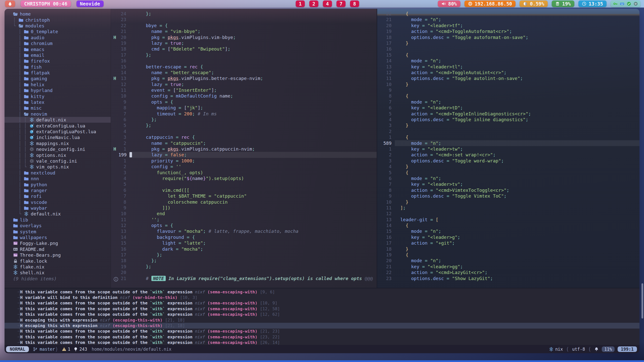 The width and height of the screenshot is (644, 362). Describe the element at coordinates (58, 96) in the screenshot. I see `tree-item: │ kitty` at that location.